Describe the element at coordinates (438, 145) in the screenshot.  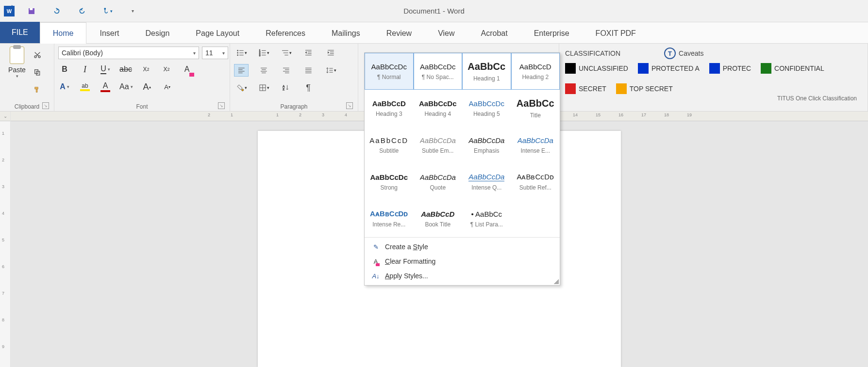
I see `style-subtle-em-: AaBbCcDaSubtle Em...` at that location.